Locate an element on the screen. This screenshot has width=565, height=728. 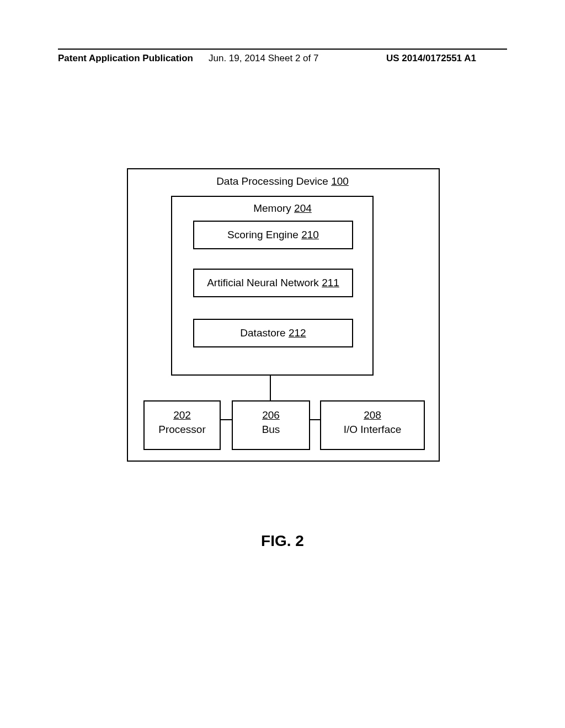
io-ref: 208 is located at coordinates (372, 415).